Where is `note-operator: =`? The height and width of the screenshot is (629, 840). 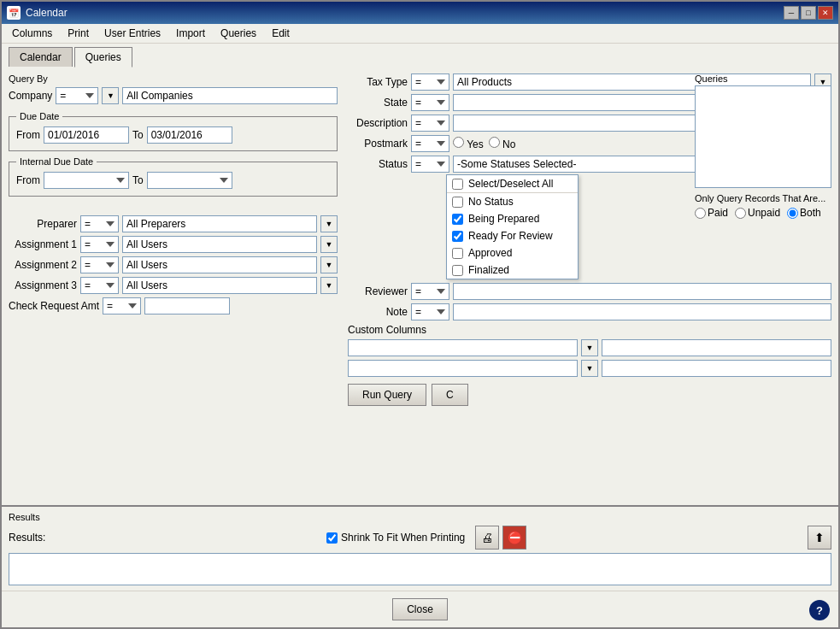
note-operator: = is located at coordinates (431, 312).